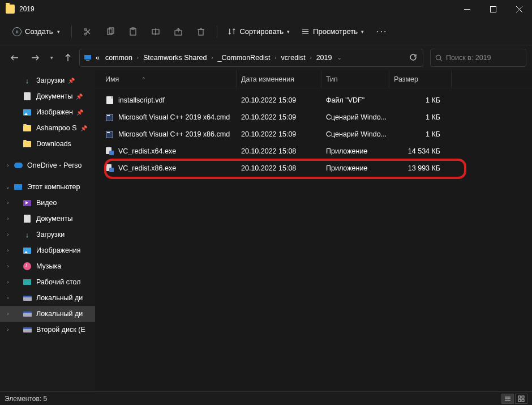 This screenshot has width=532, height=405. Describe the element at coordinates (279, 79) in the screenshot. I see `column-date: Дата изменения` at that location.